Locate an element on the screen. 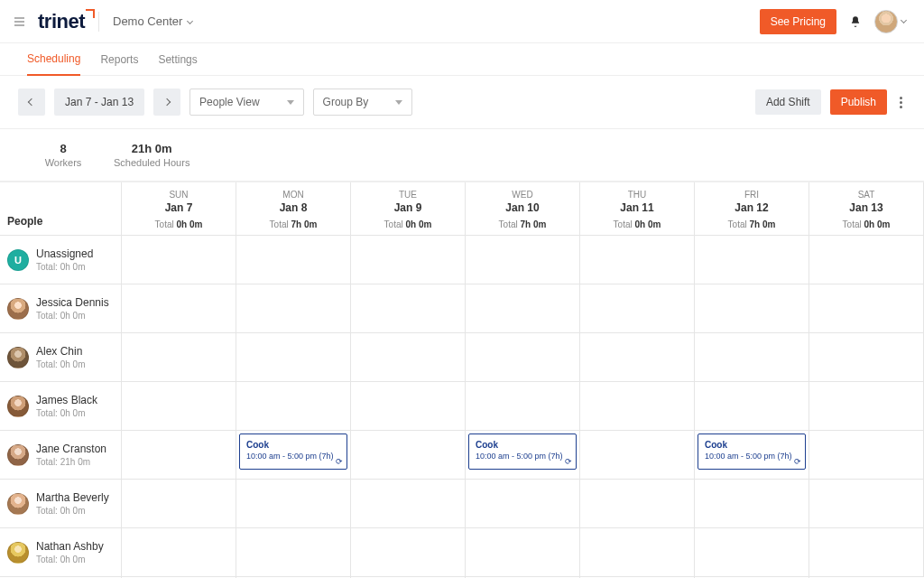  person-cell: UUnassigned Total: 0h 0m is located at coordinates (61, 260).